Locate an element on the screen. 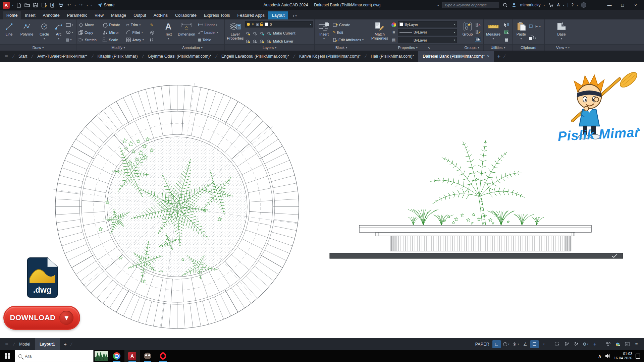 The width and height of the screenshot is (644, 362). layer-prev-icon is located at coordinates (262, 41).